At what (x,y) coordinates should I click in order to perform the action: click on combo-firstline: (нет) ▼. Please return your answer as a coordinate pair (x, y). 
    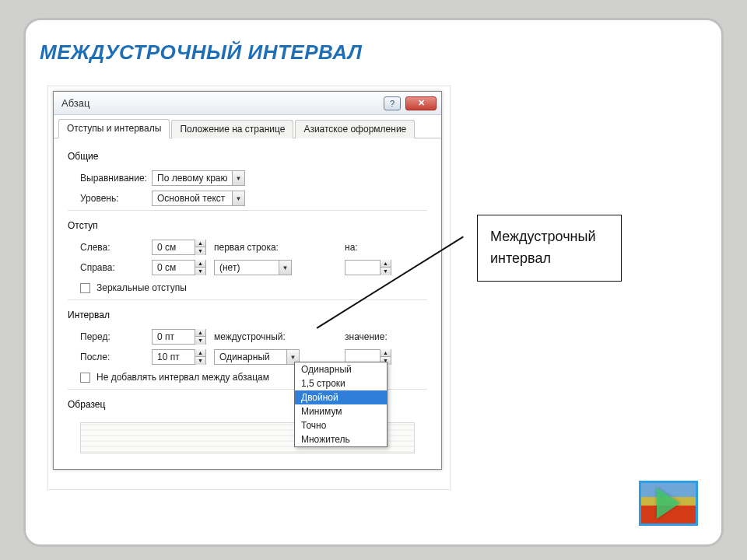
    Looking at the image, I should click on (253, 268).